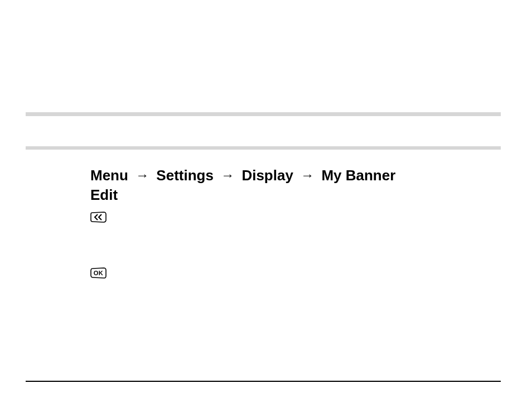 The image size is (532, 412). Describe the element at coordinates (98, 274) in the screenshot. I see `ok-key-icon: OK` at that location.